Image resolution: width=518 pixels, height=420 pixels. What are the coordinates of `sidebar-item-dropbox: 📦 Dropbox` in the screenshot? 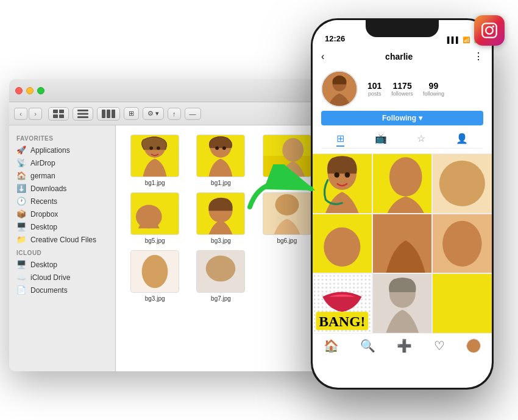 It's located at (62, 214).